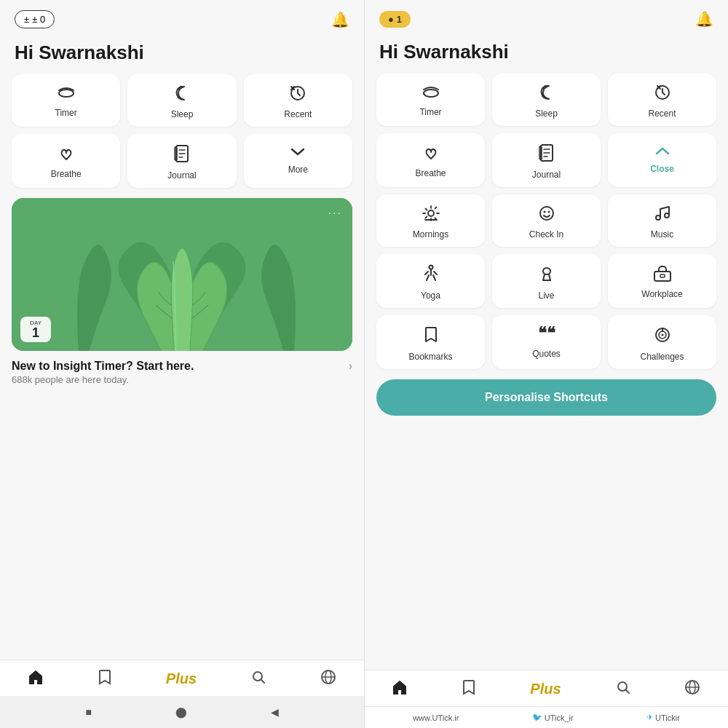 Image resolution: width=728 pixels, height=728 pixels. What do you see at coordinates (546, 175) in the screenshot?
I see `journal-label-r: Journal` at bounding box center [546, 175].